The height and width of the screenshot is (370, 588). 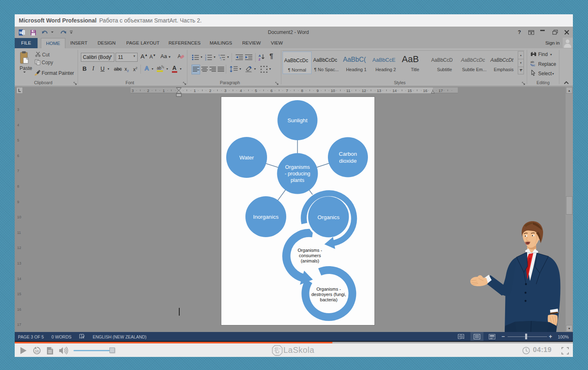 I want to click on svg-text: plants, so click(x=297, y=180).